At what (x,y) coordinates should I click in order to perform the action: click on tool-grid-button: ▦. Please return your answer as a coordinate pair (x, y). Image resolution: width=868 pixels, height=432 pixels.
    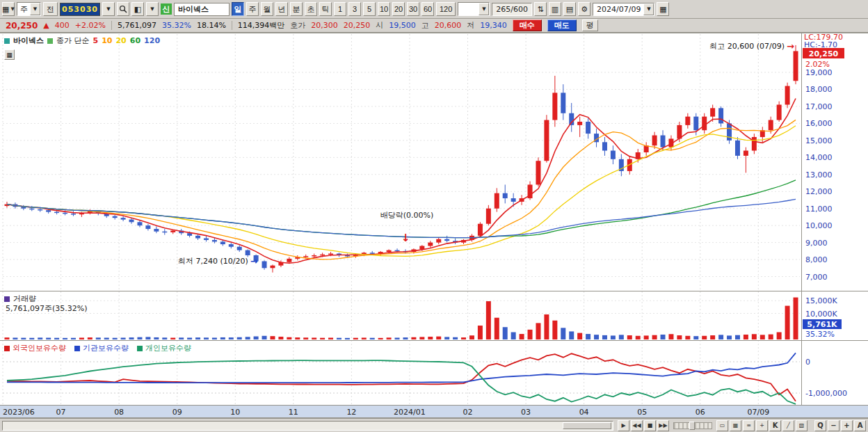
    Looking at the image, I should click on (736, 426).